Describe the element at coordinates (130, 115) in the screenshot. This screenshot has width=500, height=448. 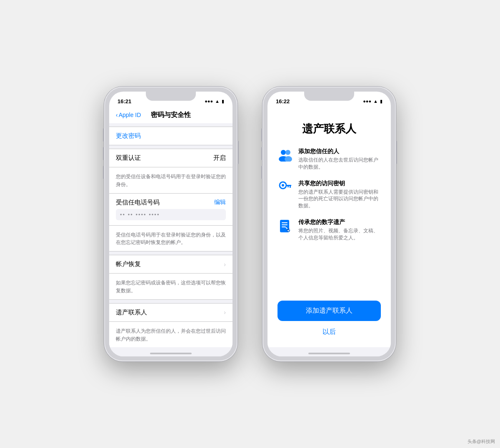
I see `back-label-1: Apple ID` at that location.